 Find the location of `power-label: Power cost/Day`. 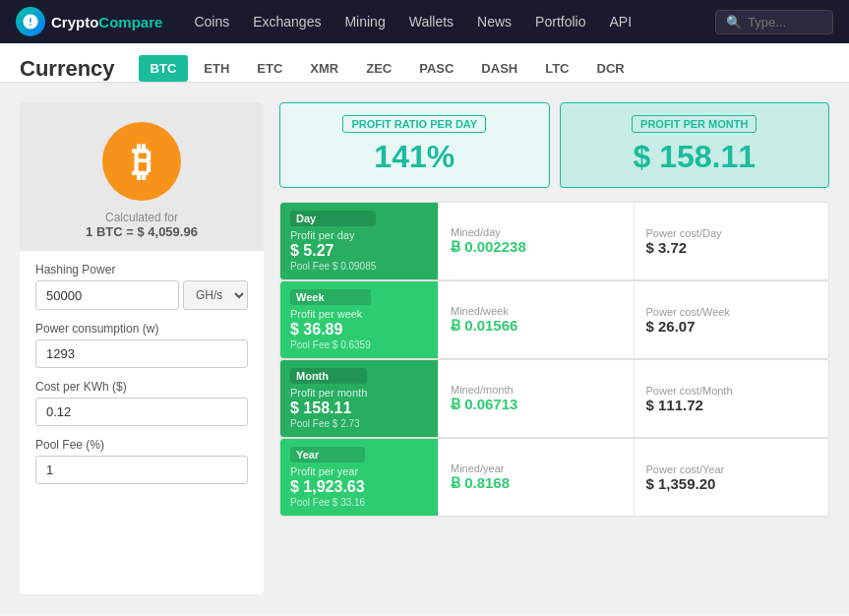

power-label: Power cost/Day is located at coordinates (732, 233).